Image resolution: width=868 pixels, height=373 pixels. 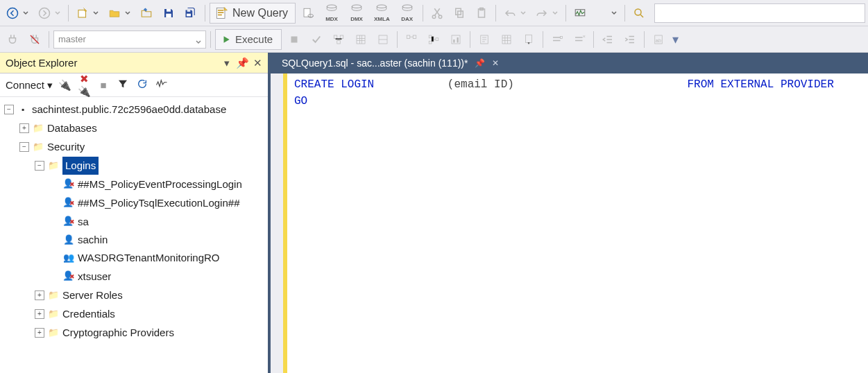 What do you see at coordinates (606, 13) in the screenshot?
I see `target-combo` at bounding box center [606, 13].